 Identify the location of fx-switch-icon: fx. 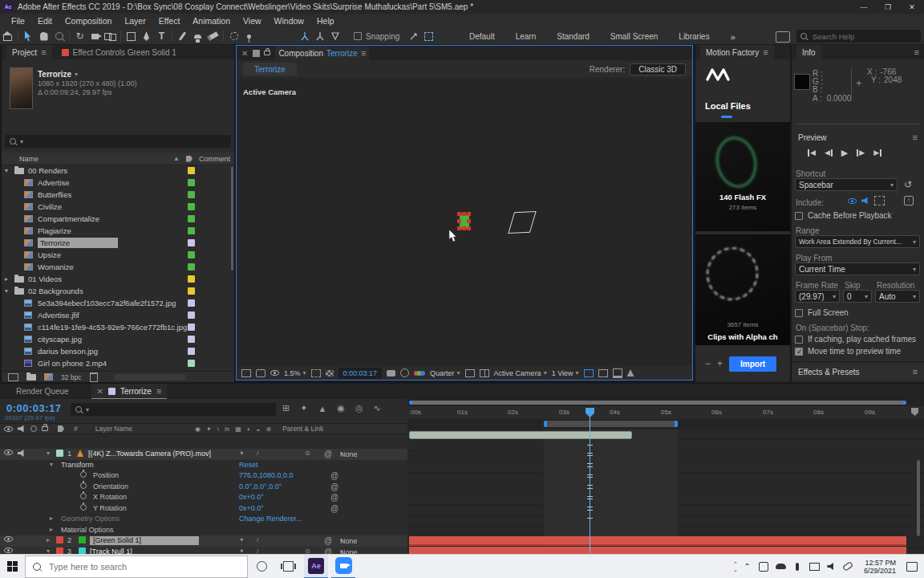
(227, 429).